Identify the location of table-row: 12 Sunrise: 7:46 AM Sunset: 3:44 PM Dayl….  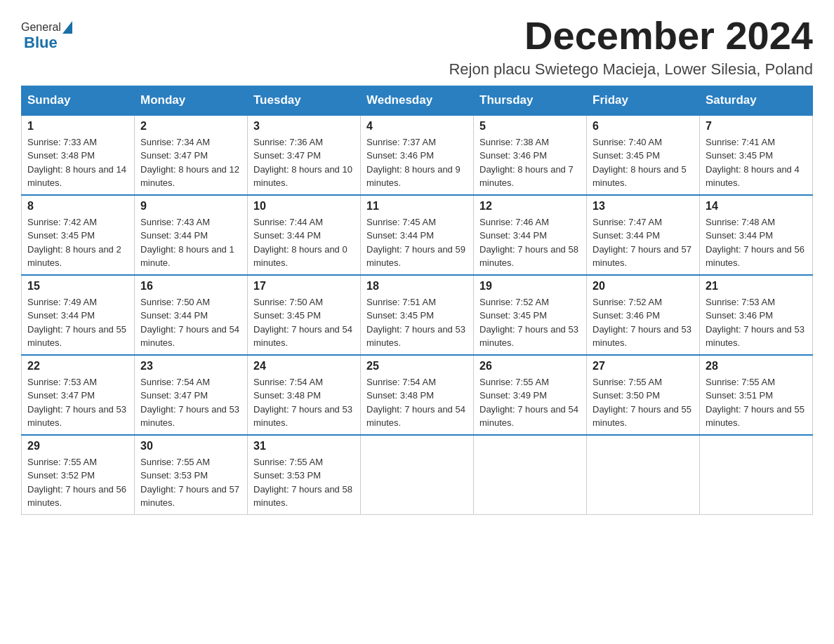
(531, 235).